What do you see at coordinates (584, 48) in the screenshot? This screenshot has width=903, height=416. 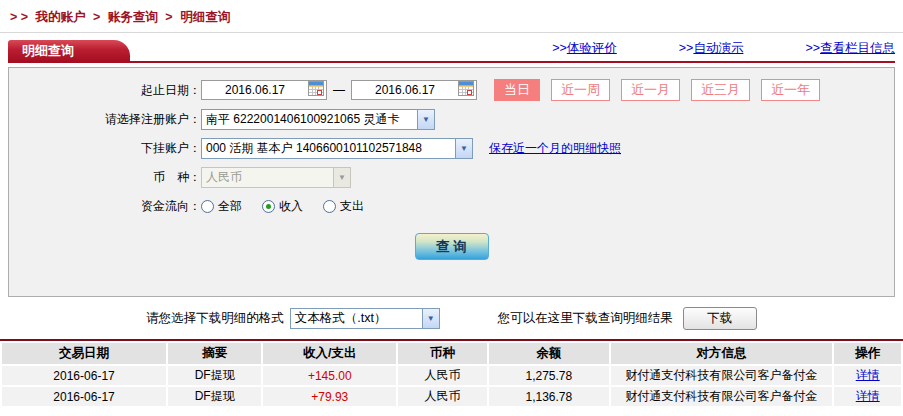 I see `link-experience-rating: >>体验评价` at bounding box center [584, 48].